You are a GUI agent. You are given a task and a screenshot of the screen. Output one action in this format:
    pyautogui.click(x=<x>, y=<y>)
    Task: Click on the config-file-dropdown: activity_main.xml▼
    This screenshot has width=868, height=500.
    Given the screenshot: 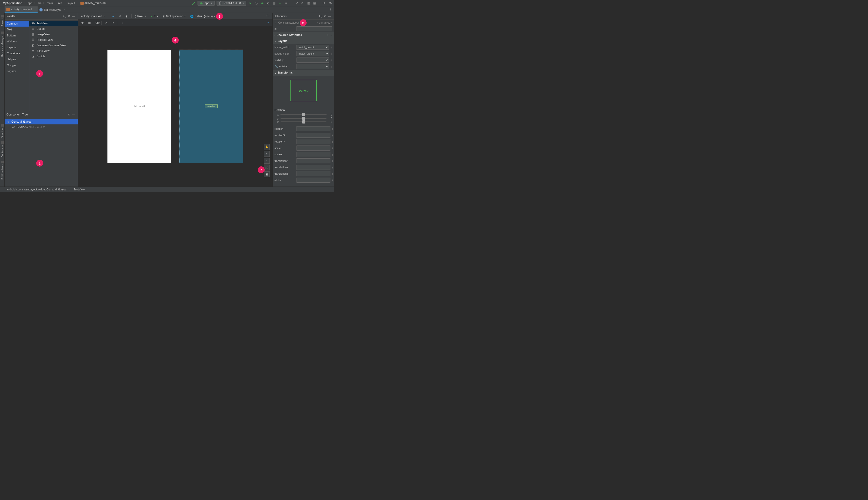 What is the action you would take?
    pyautogui.click(x=93, y=16)
    